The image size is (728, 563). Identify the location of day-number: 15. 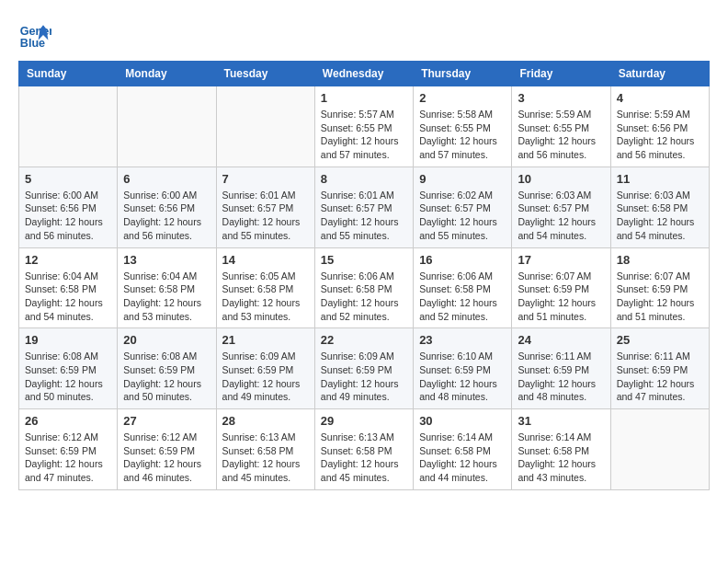
(364, 259).